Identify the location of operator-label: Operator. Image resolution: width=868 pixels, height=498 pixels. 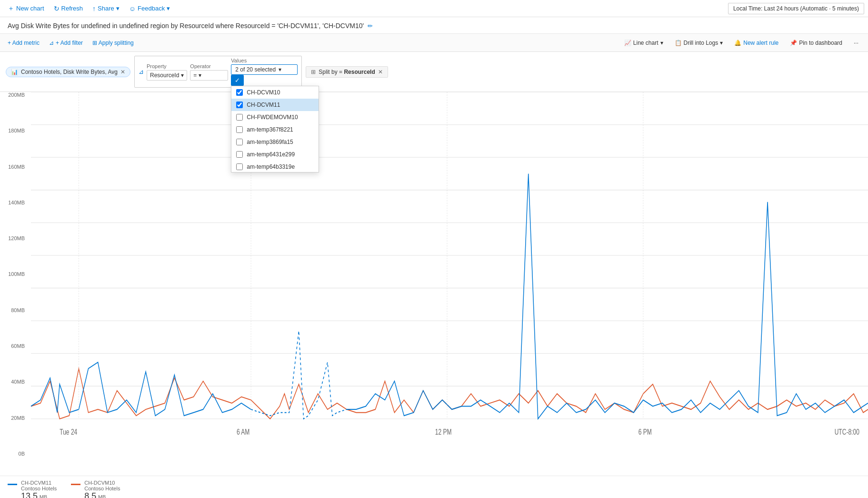
(209, 66).